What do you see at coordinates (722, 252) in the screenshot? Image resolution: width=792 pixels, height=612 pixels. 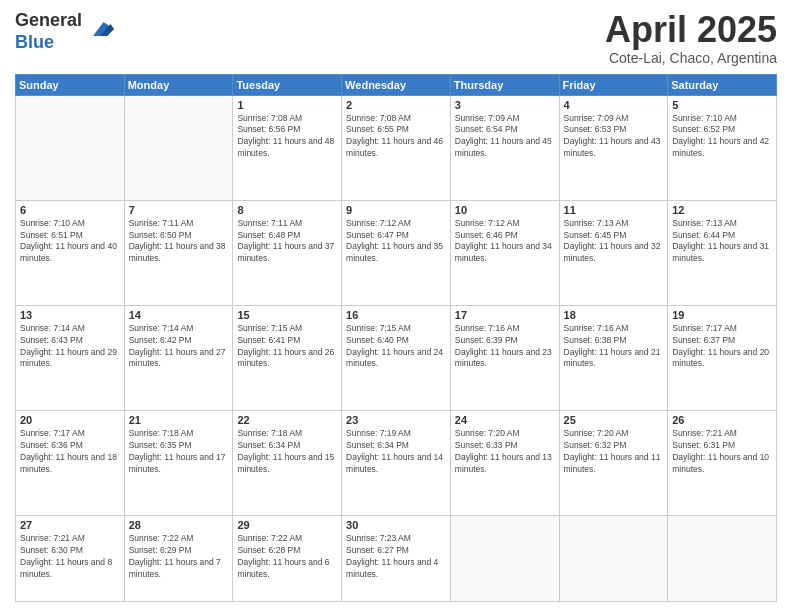 I see `calendar-cell: 12Sunrise: 7:13 AM Sunset: 6:44 PM Dayli…` at bounding box center [722, 252].